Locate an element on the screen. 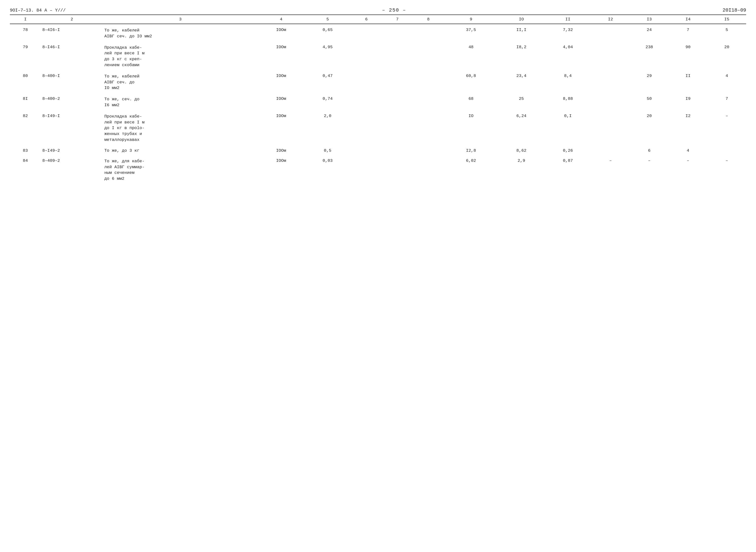 Image resolution: width=756 pixels, height=552 pixels. col-header-2: 2 is located at coordinates (72, 19).